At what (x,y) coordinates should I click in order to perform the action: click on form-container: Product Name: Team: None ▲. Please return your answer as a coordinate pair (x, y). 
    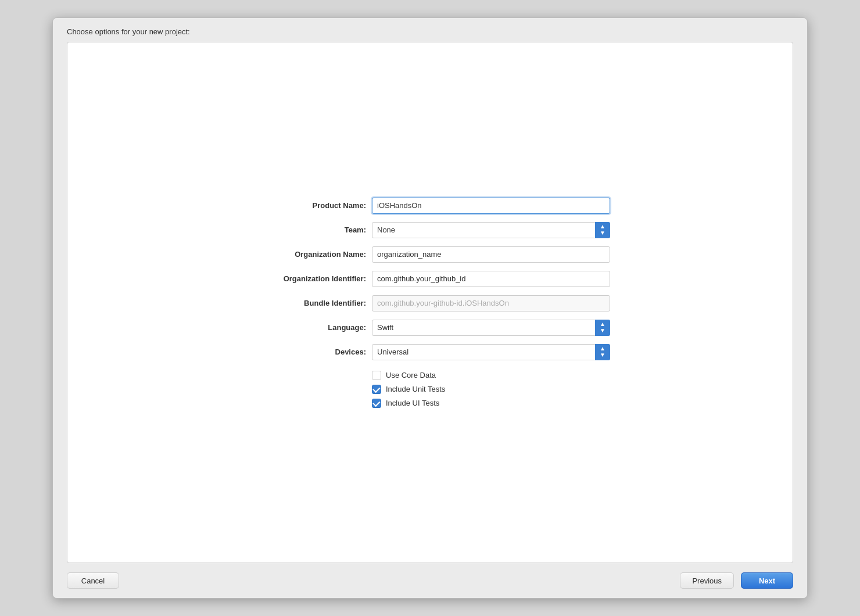
    Looking at the image, I should click on (430, 303).